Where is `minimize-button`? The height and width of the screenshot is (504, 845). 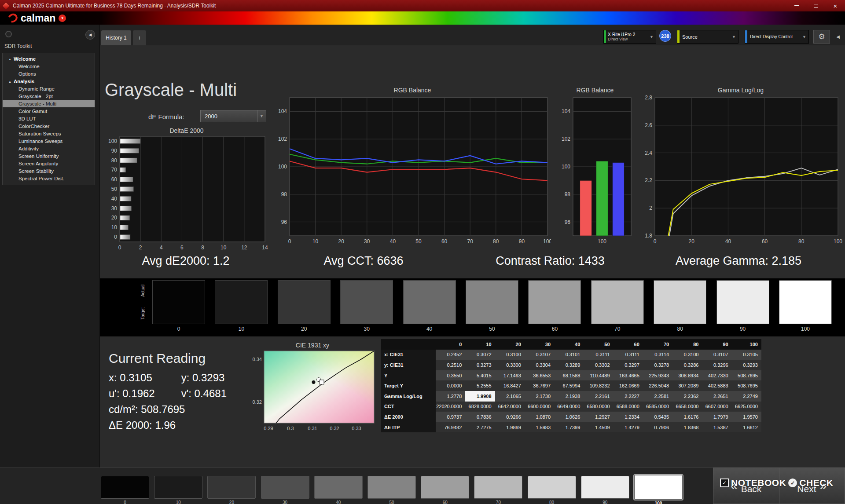 minimize-button is located at coordinates (797, 6).